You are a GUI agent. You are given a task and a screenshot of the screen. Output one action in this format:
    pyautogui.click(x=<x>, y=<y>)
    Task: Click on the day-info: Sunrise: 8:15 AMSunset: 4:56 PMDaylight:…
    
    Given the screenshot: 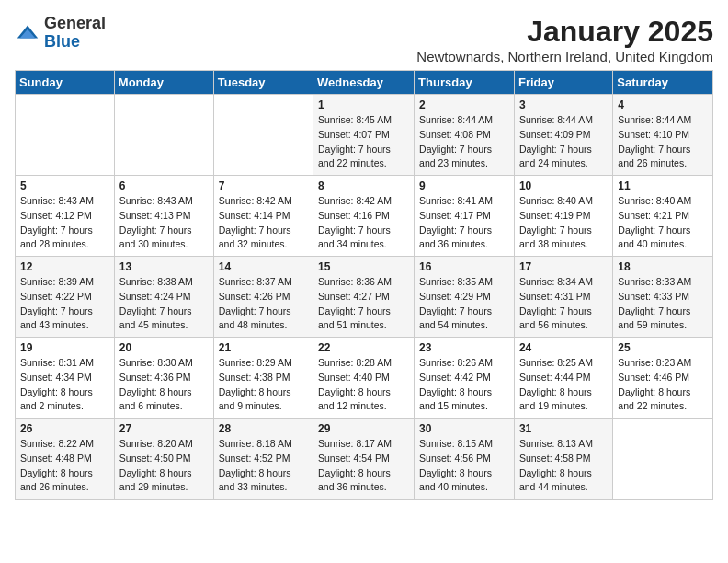 What is the action you would take?
    pyautogui.click(x=464, y=465)
    